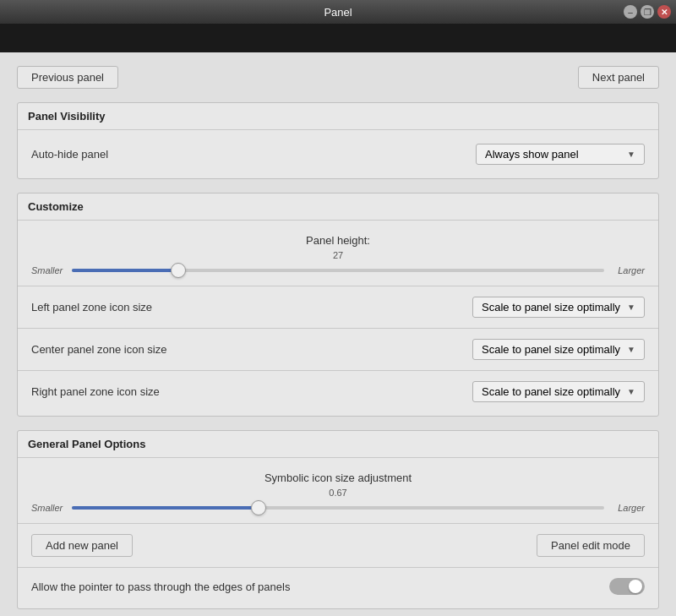 This screenshot has height=616, width=676. I want to click on window-controls: – ❐ ✕, so click(647, 12).